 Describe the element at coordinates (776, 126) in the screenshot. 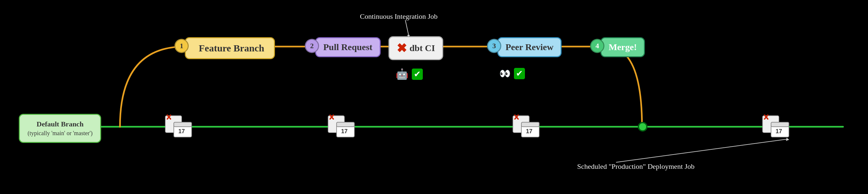

I see `timeline-icon-4: 17` at that location.